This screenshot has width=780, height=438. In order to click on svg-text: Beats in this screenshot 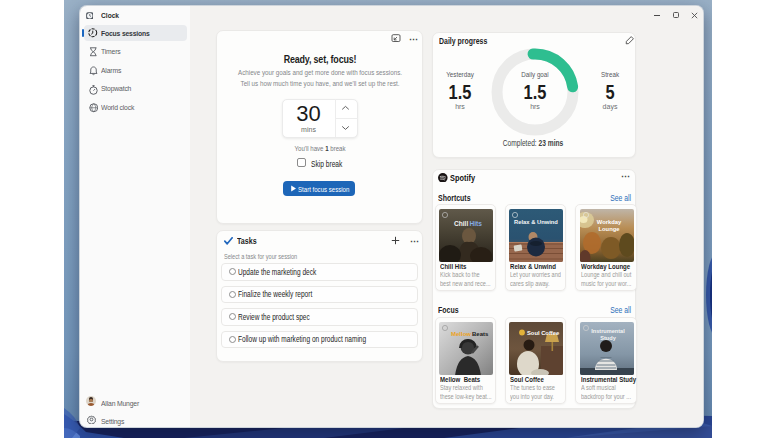, I will do `click(480, 333)`.